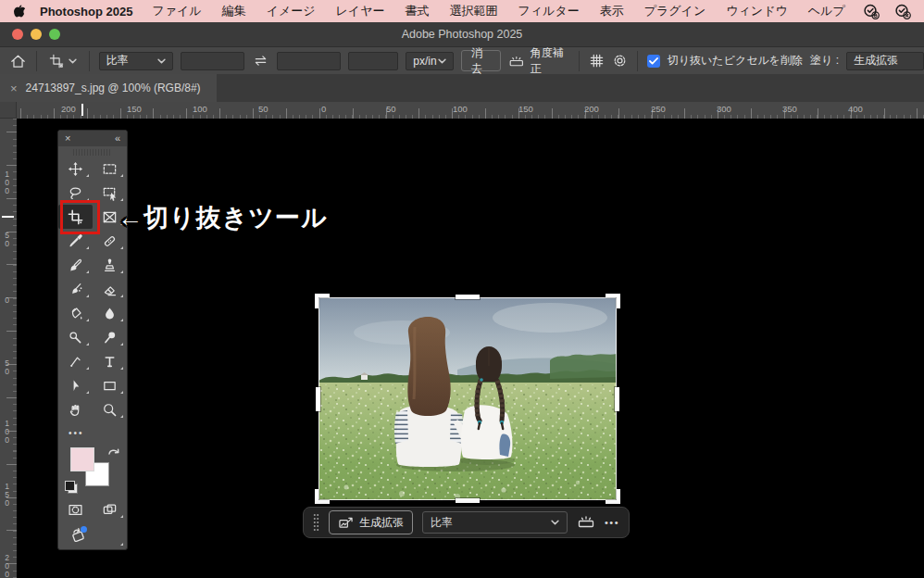  Describe the element at coordinates (76, 409) in the screenshot. I see `hand-tool` at that location.